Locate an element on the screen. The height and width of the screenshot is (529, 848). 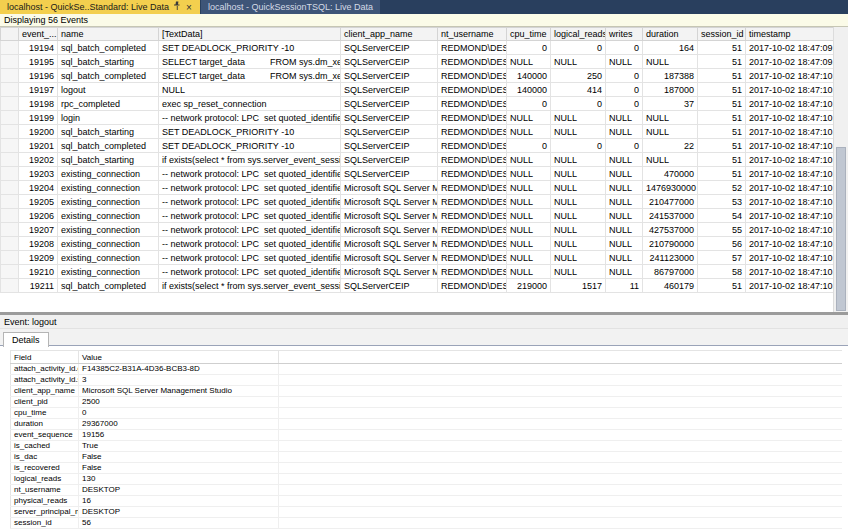
details-row: is_dacFalse is located at coordinates (427, 458).